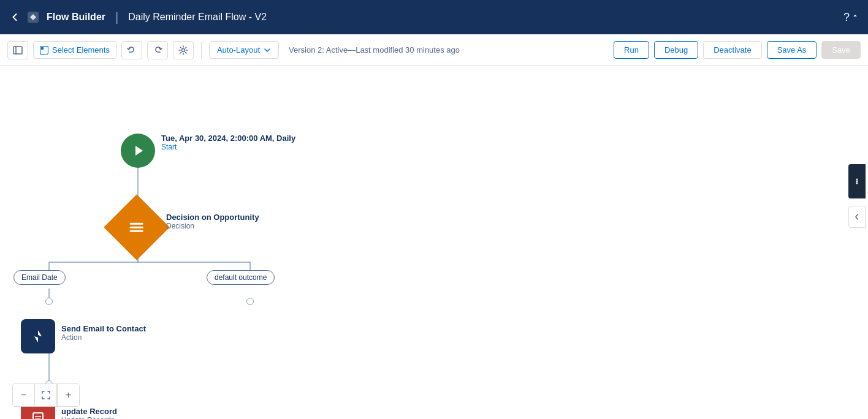 The height and width of the screenshot is (419, 868). Describe the element at coordinates (197, 17) in the screenshot. I see `flow-name-label: Daily Reminder Email Flow - V2` at that location.